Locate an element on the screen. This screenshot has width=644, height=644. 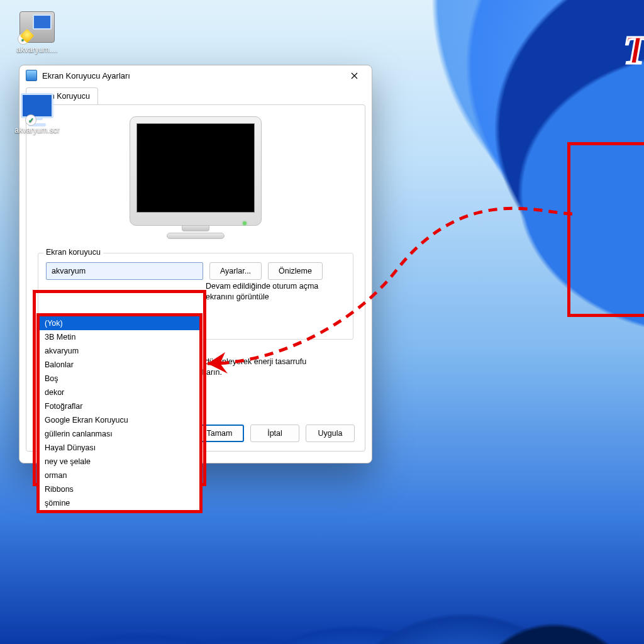
dropdown-option: dekor is located at coordinates (119, 392).